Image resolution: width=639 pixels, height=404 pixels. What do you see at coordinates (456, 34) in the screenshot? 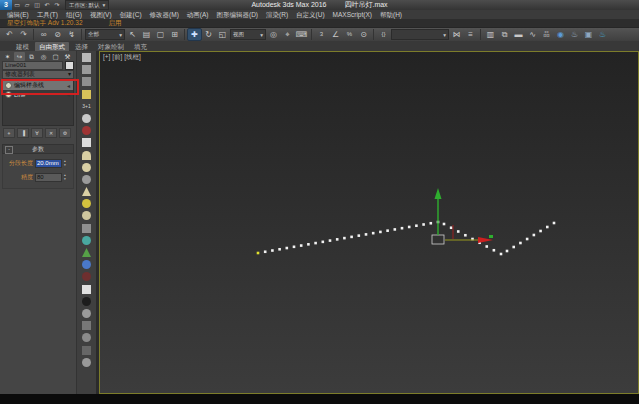
I see `mirror-icon: ⋈` at bounding box center [456, 34].